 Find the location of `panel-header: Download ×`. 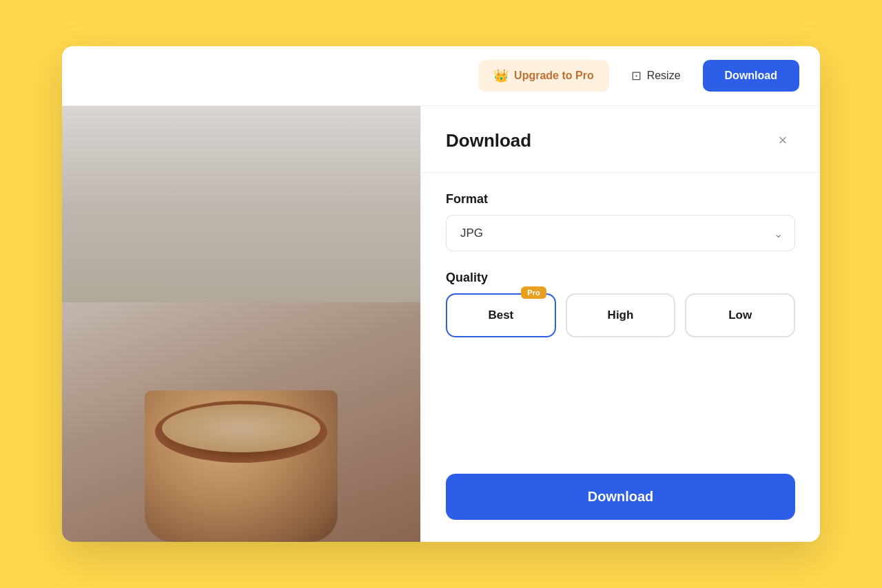

panel-header: Download × is located at coordinates (620, 140).